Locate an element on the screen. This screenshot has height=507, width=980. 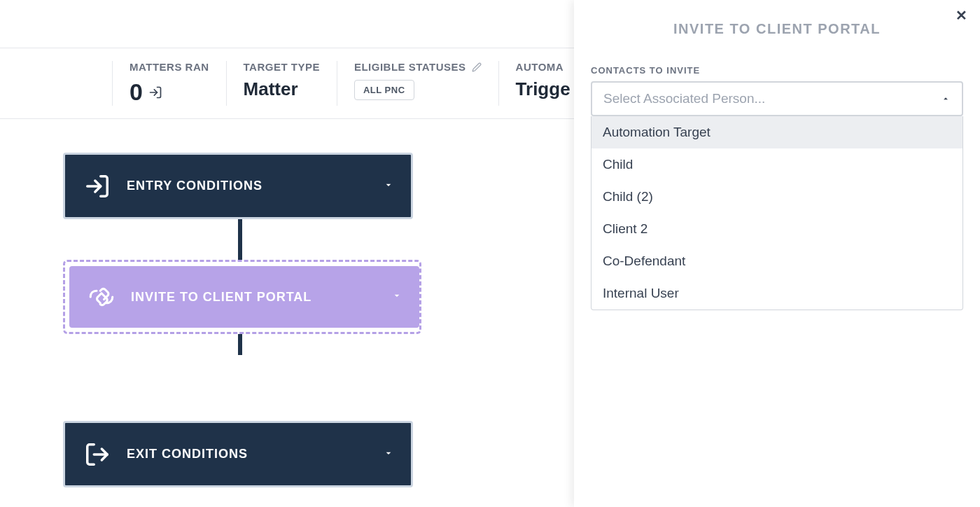
contacts-field-label: CONTACTS TO INVITE is located at coordinates (777, 70).